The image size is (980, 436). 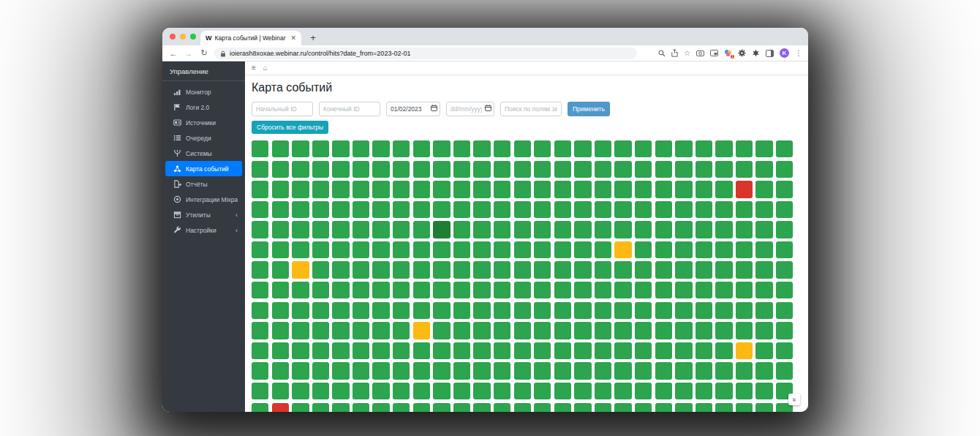 What do you see at coordinates (183, 37) in the screenshot?
I see `minimize-window-button` at bounding box center [183, 37].